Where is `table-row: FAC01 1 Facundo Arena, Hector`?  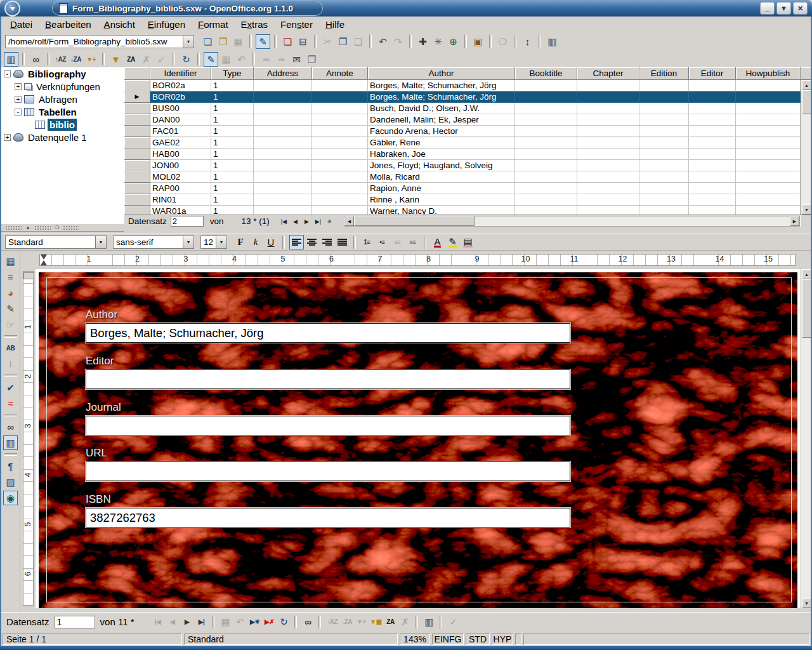
table-row: FAC01 1 Facundo Arena, Hector is located at coordinates (462, 131).